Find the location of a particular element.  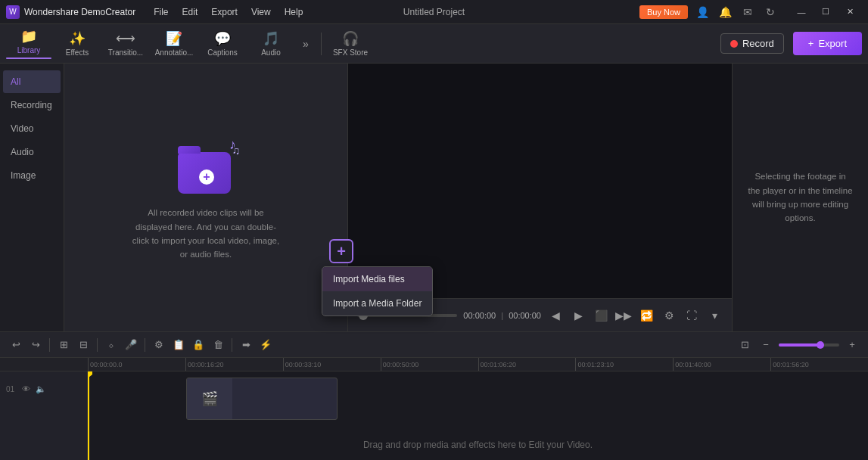

buy-now-button: Buy Now is located at coordinates (664, 12).